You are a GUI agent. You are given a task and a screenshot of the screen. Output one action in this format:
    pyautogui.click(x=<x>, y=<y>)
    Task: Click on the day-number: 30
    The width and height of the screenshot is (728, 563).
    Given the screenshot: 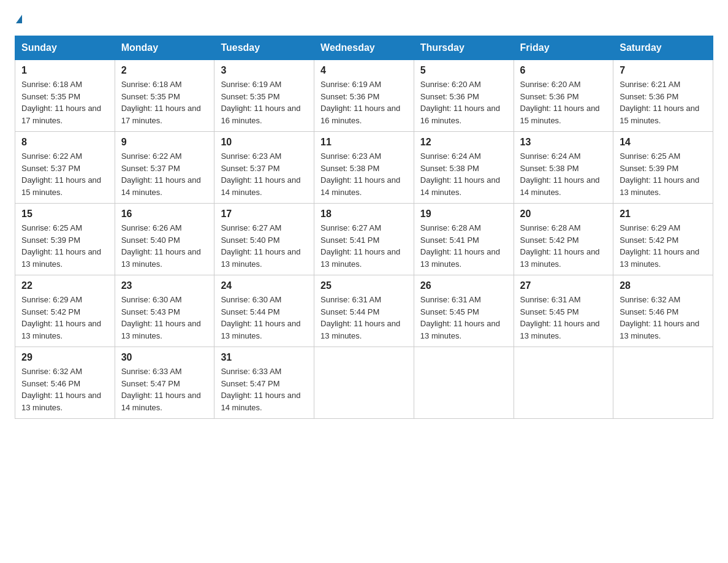 What is the action you would take?
    pyautogui.click(x=165, y=358)
    